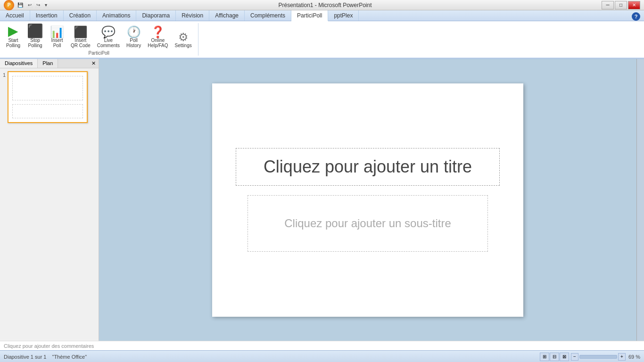  What do you see at coordinates (9, 5) in the screenshot?
I see `office-logo: P` at bounding box center [9, 5].